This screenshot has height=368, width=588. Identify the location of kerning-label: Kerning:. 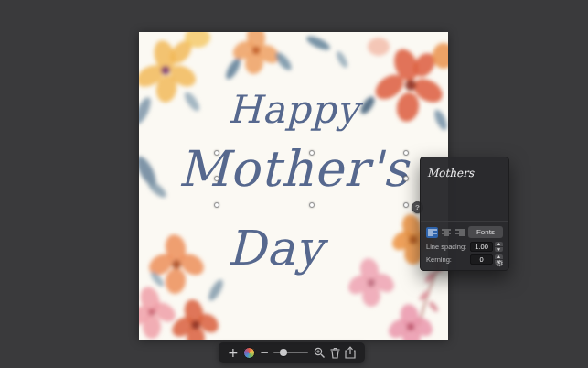
(439, 260).